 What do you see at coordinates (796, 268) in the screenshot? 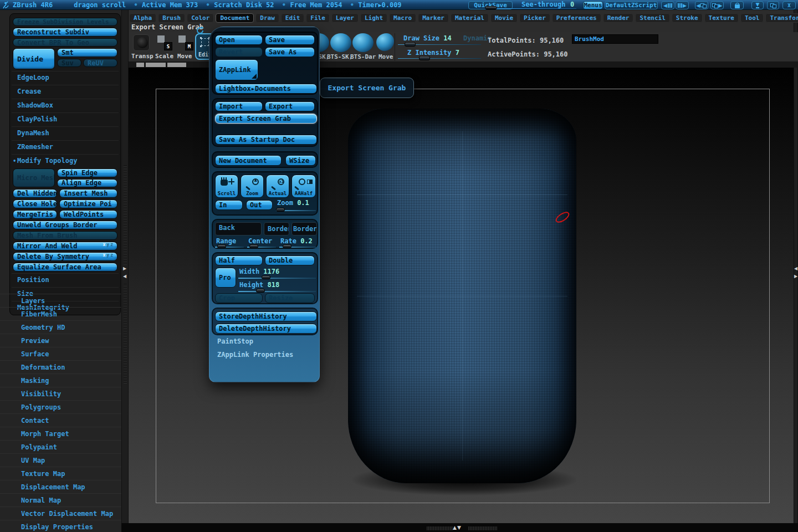
I see `right-tray-collapse-left-icon: ◀` at bounding box center [796, 268].